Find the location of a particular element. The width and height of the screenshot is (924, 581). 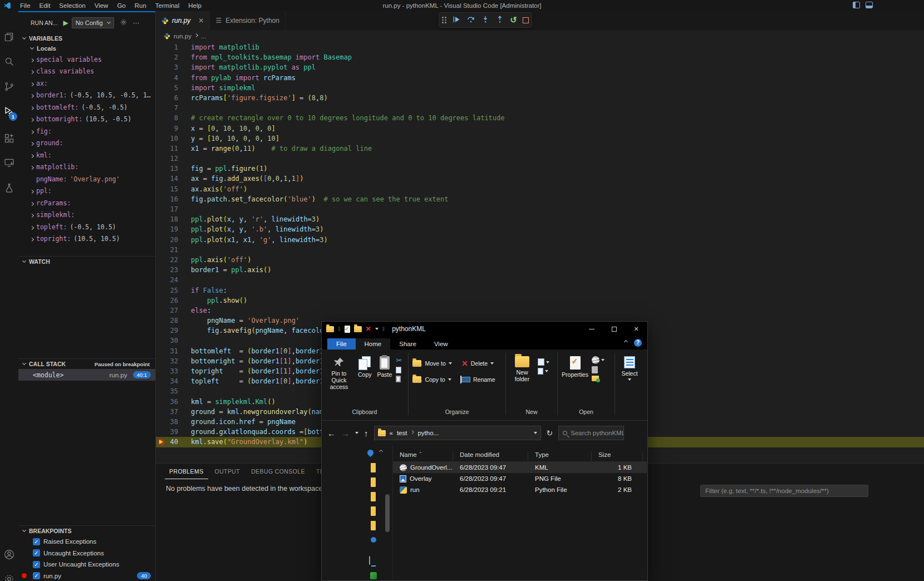

tab-extension-python: ☰ Extension: Python is located at coordinates (248, 21).